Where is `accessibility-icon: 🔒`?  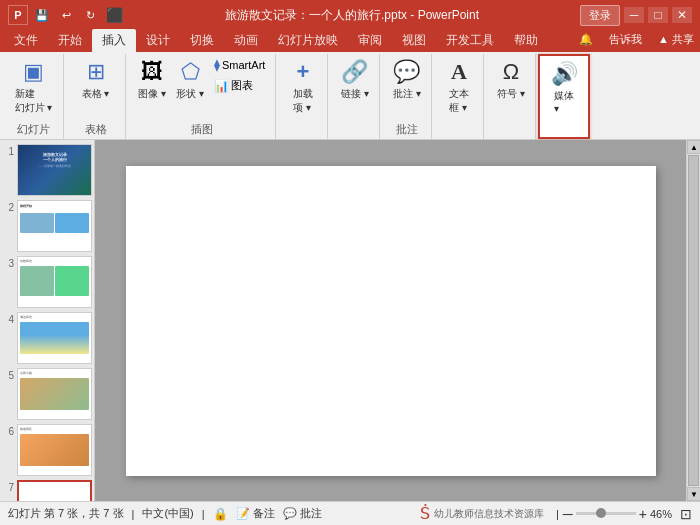 accessibility-icon: 🔒 is located at coordinates (220, 514).